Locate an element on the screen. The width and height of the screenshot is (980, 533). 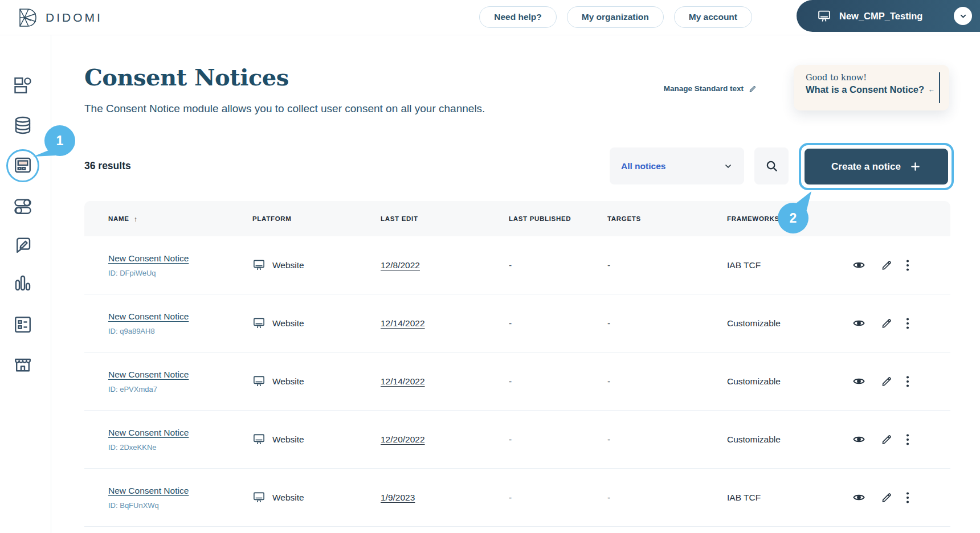
notice-name-cell: New Consent Notice ID: ePVXmda7 is located at coordinates (164, 382).